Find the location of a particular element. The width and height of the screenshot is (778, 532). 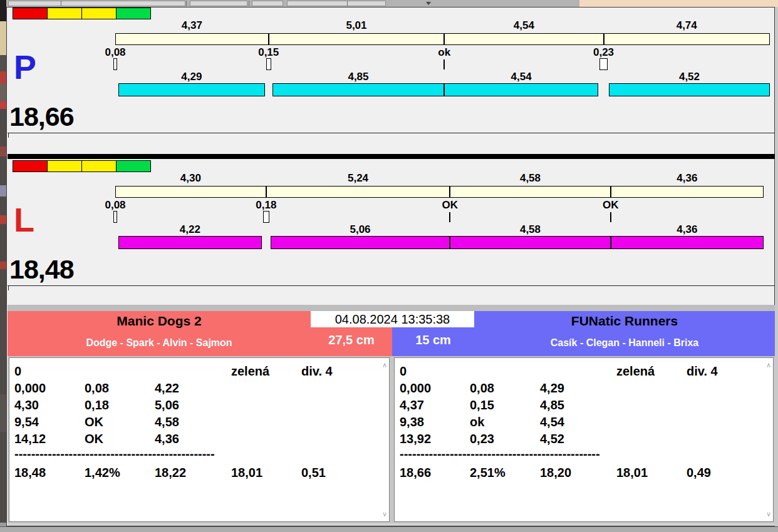

result-cell: 4,36 is located at coordinates (167, 439).